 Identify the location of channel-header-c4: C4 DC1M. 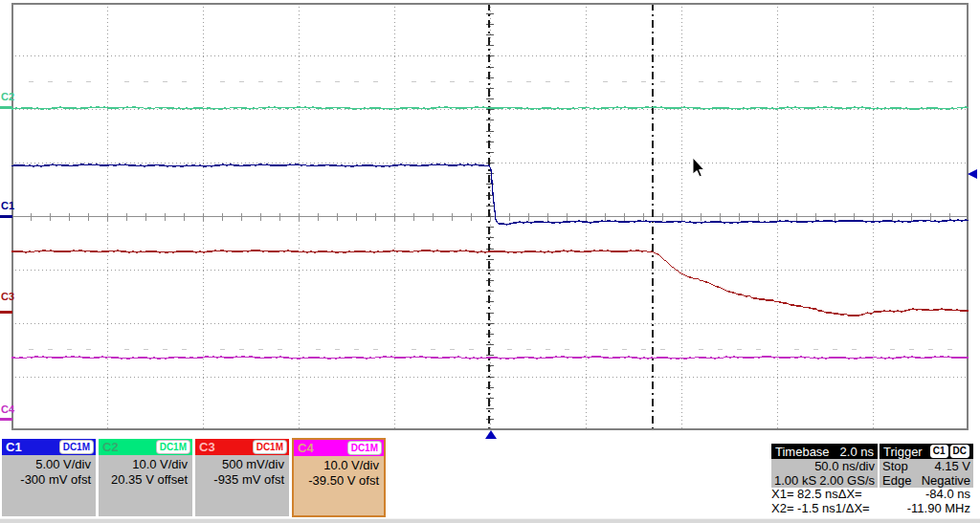
(339, 447).